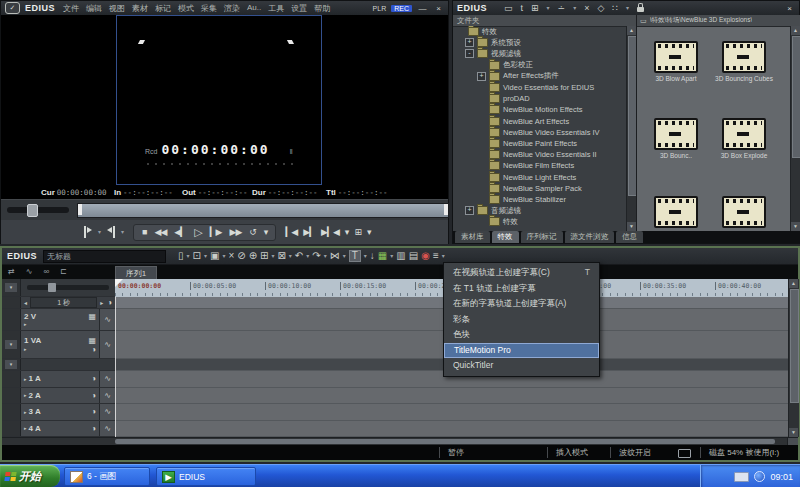  I want to click on new-group-dropdown-icon: ▾, so click(548, 8).